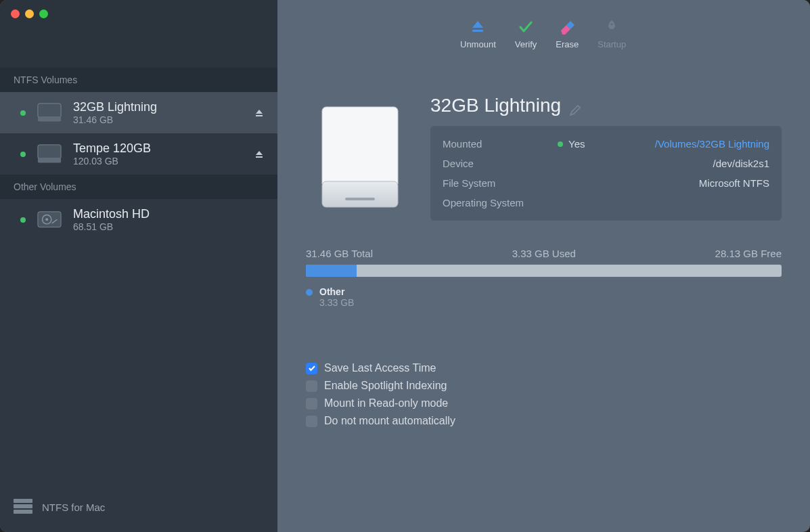 The height and width of the screenshot is (532, 810). Describe the element at coordinates (544, 421) in the screenshot. I see `option-no-automount: Do not mount automatically` at that location.